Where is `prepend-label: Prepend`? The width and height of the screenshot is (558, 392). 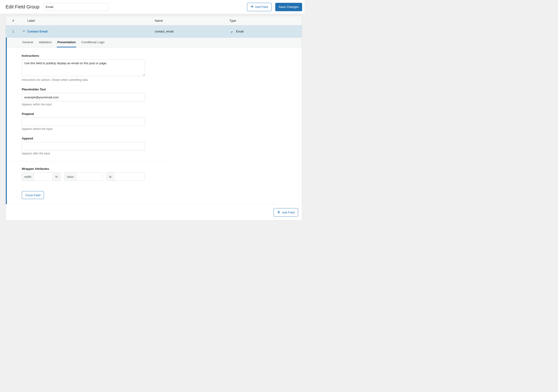
prepend-label: Prepend is located at coordinates (87, 114).